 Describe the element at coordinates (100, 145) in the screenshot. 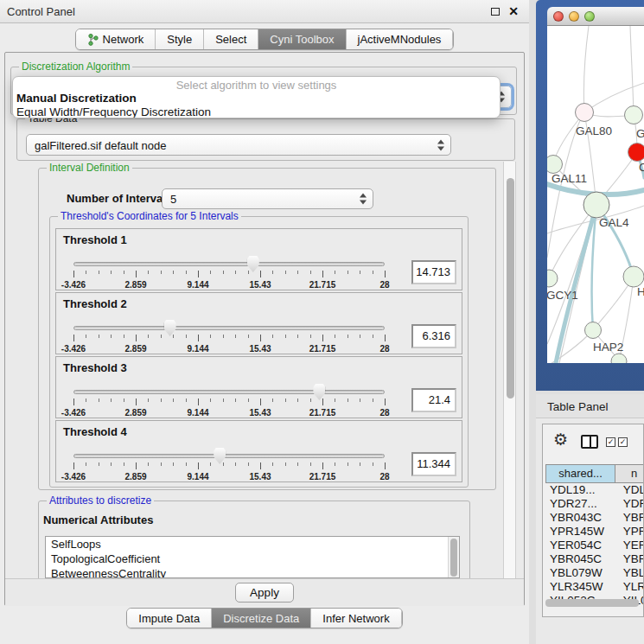

I see `combo-value: galFiltered.sif default node` at that location.